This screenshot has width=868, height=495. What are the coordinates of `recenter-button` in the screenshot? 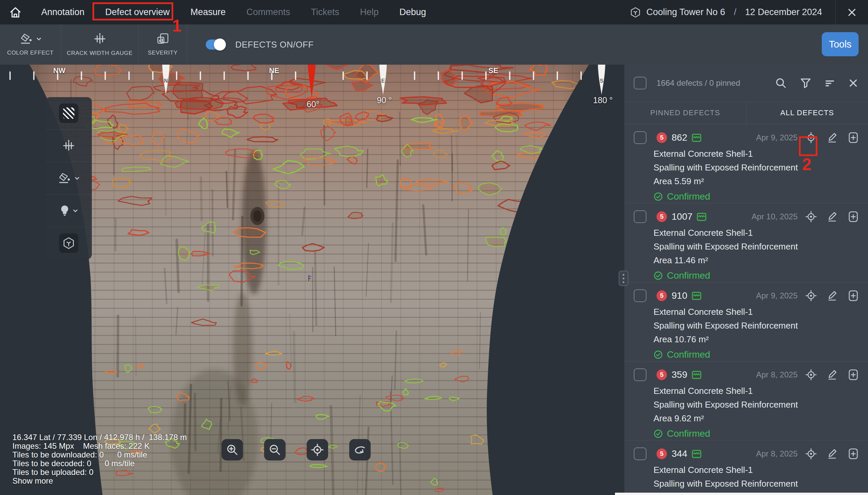 It's located at (318, 450).